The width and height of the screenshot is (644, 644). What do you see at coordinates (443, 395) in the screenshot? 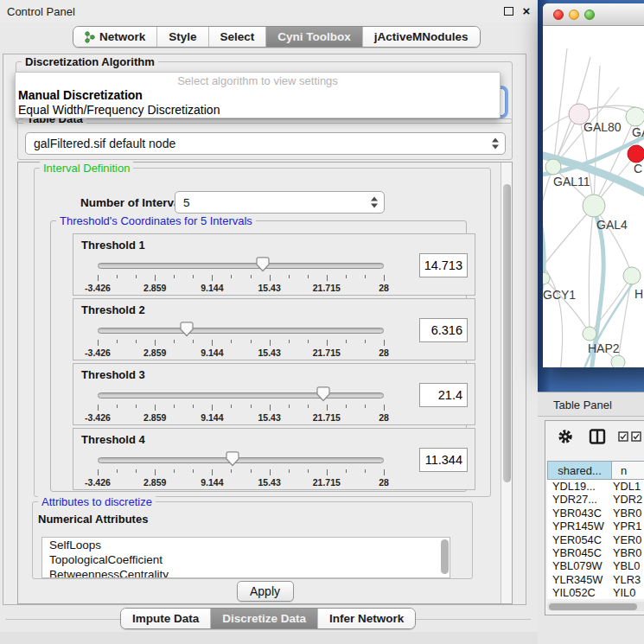
I see `threshold-value-field: 21.4` at bounding box center [443, 395].